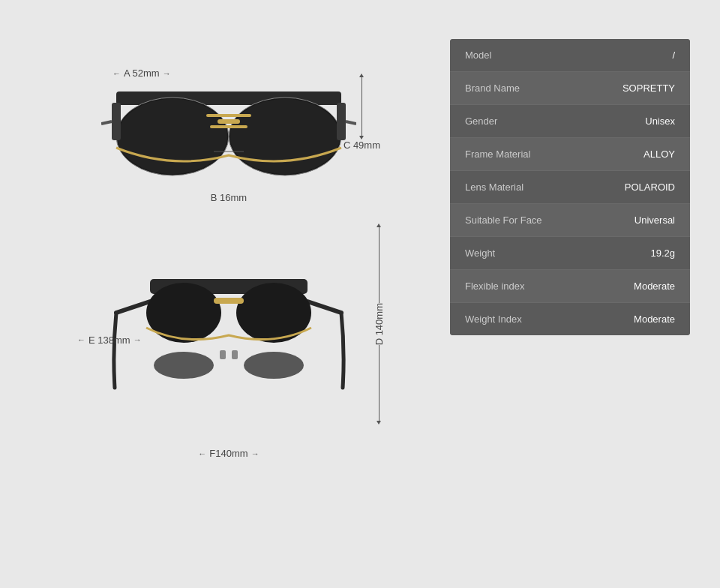 The height and width of the screenshot is (588, 720). Describe the element at coordinates (622, 254) in the screenshot. I see `spec-value: 19.2g` at that location.